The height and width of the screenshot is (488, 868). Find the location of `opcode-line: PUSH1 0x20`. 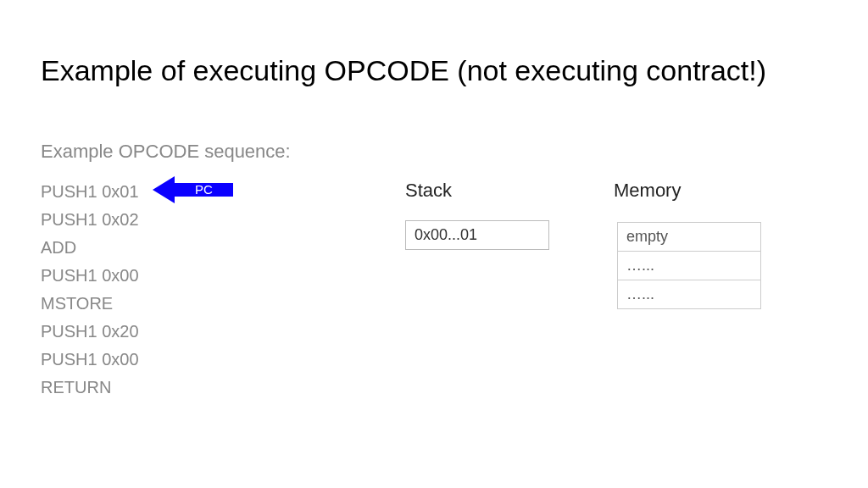

opcode-line: PUSH1 0x20 is located at coordinates (90, 332).